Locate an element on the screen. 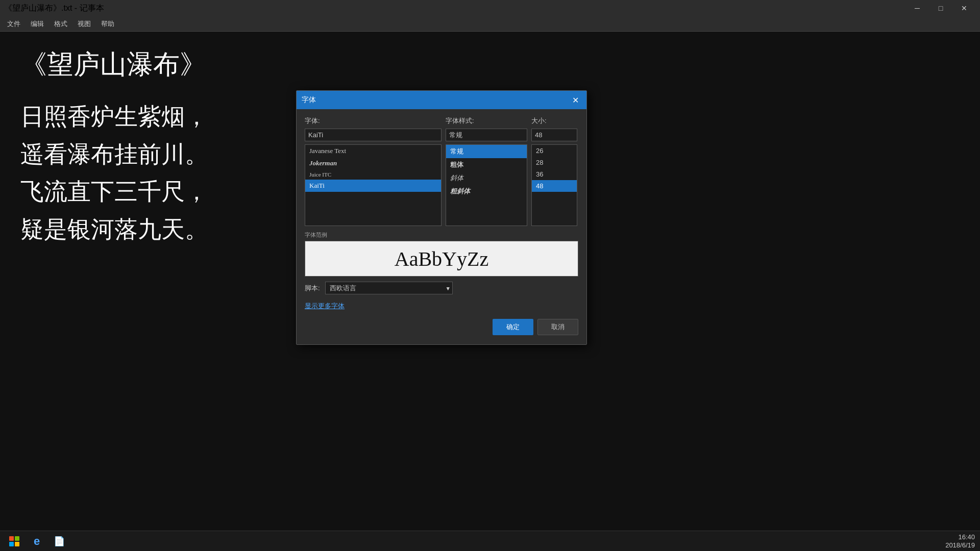  menu-format: 格式 is located at coordinates (61, 24).